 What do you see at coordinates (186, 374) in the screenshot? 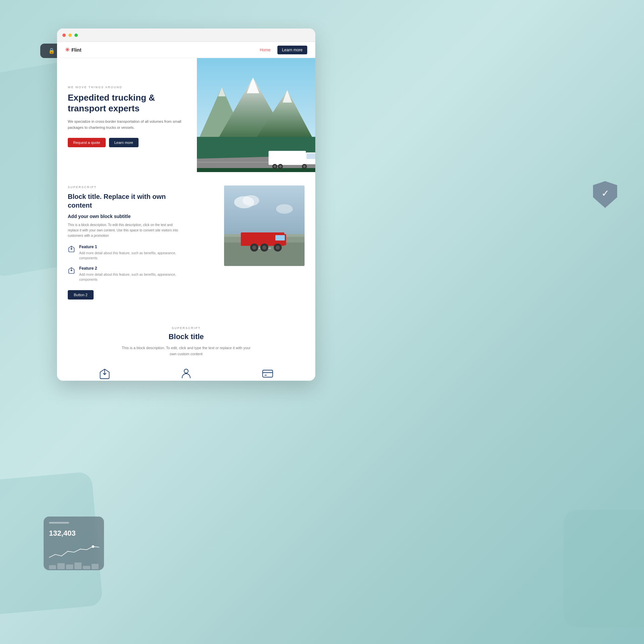
I see `feature-card-2: Feature 2 Add more detail about this fea…` at bounding box center [186, 374].